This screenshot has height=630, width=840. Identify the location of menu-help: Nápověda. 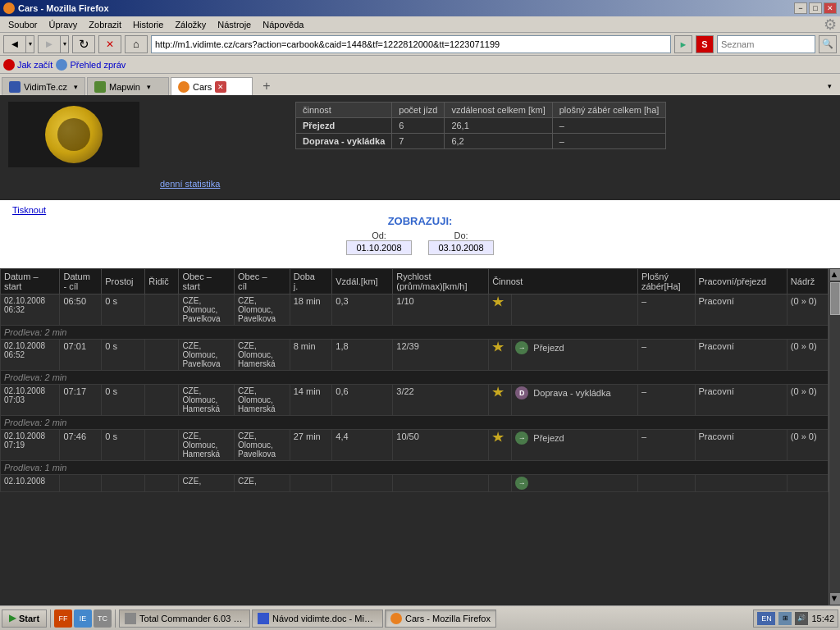
(283, 25).